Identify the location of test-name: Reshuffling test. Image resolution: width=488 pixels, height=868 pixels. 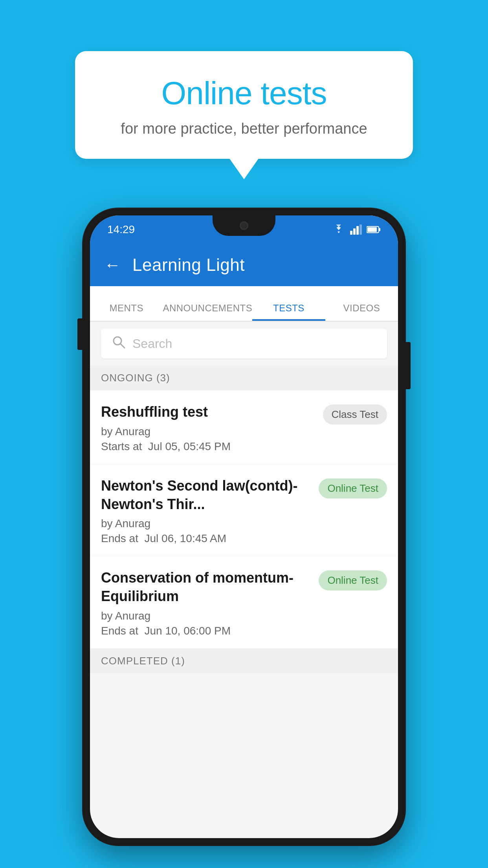
(208, 412).